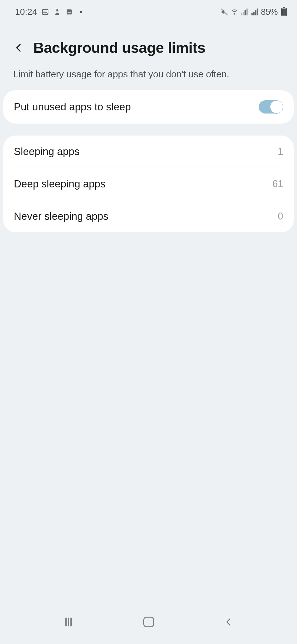  I want to click on page-title: Background usage limits, so click(119, 48).